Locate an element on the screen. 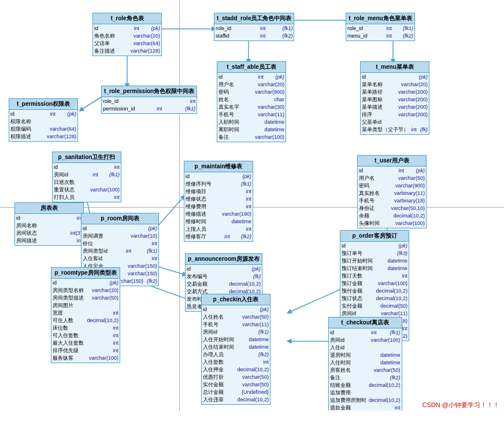 Image resolution: width=504 pixels, height=421 pixels. field-row: 上报人员int is located at coordinates (218, 229).